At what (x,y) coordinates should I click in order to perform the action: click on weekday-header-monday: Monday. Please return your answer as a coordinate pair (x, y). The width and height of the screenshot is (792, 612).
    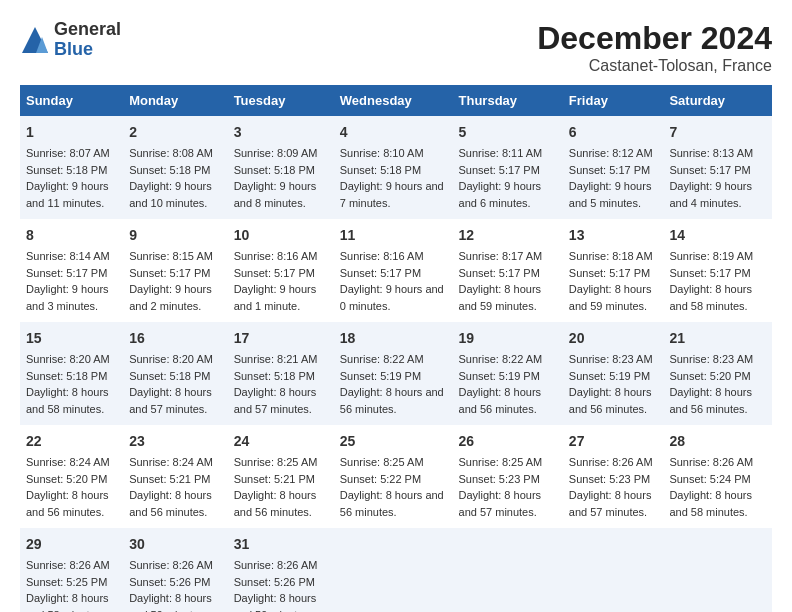
    Looking at the image, I should click on (175, 100).